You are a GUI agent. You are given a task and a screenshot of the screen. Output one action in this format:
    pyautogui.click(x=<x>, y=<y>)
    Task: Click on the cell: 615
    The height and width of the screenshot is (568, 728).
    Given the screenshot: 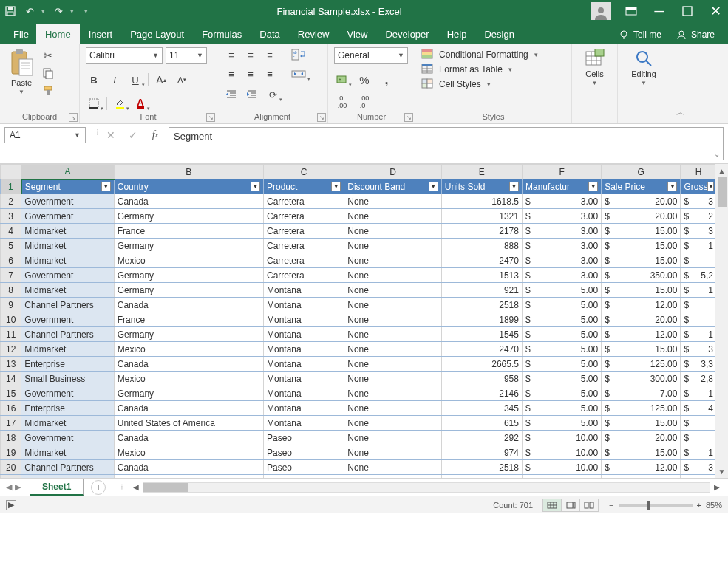 What is the action you would take?
    pyautogui.click(x=482, y=423)
    